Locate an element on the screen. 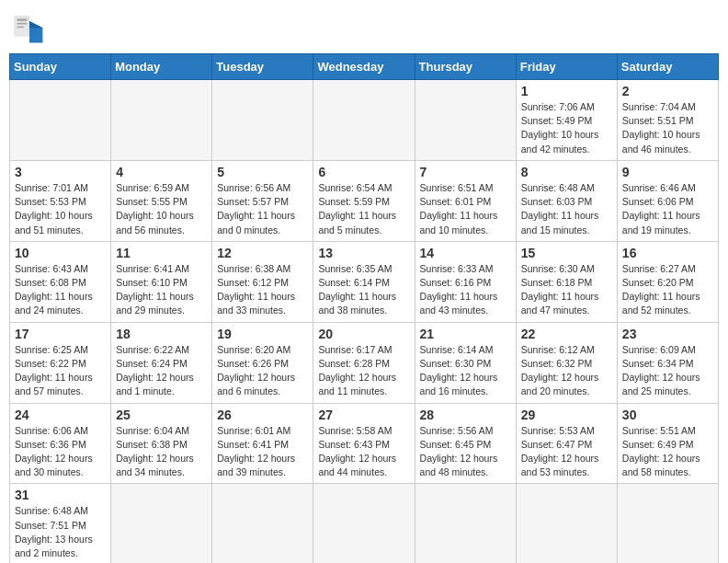  day-info: Sunrise: 6:25 AM Sunset: 6:22 PM Dayligh… is located at coordinates (61, 372).